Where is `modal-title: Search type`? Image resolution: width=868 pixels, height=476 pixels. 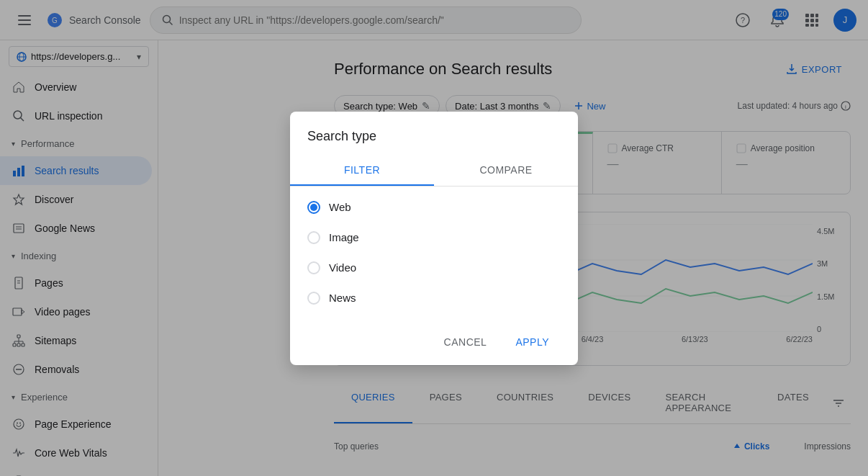
modal-title: Search type is located at coordinates (434, 128).